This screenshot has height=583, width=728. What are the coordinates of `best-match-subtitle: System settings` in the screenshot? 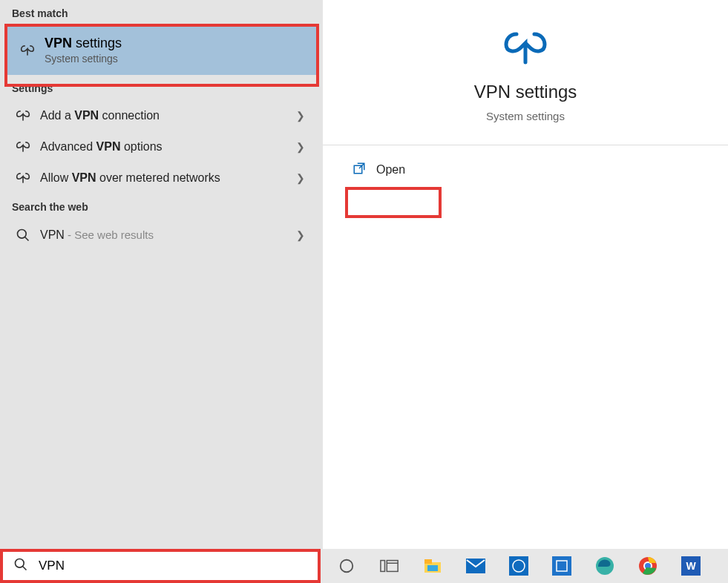 It's located at (83, 59).